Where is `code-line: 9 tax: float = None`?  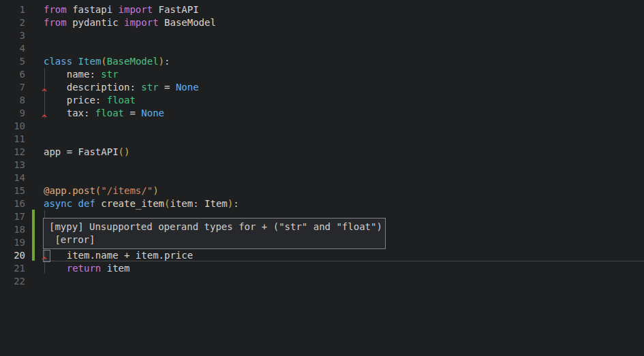 code-line: 9 tax: float = None is located at coordinates (322, 113).